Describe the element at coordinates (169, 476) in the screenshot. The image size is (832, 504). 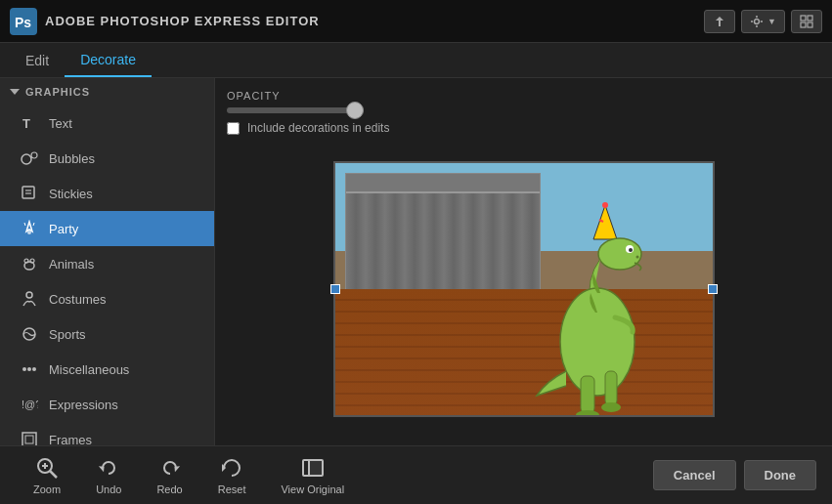
I see `redo-button: Redo` at that location.